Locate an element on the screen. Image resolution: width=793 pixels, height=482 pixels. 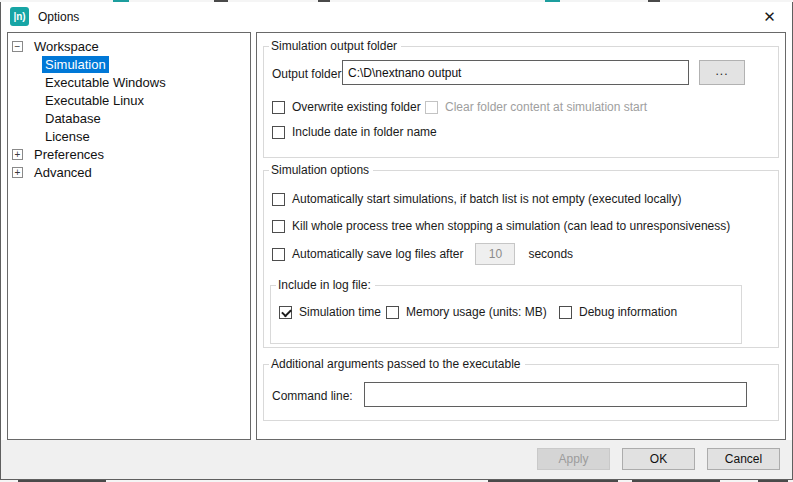
memory-usage-checkbox is located at coordinates (392, 312).